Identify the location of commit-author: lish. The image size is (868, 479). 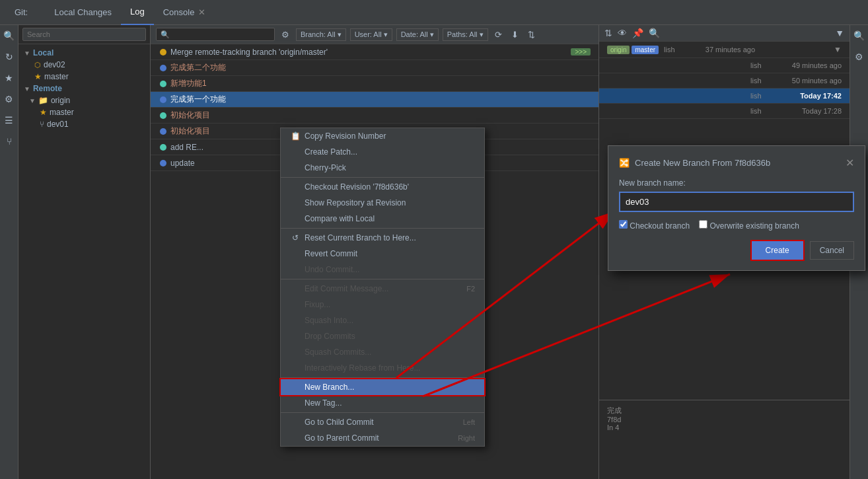
(677, 50).